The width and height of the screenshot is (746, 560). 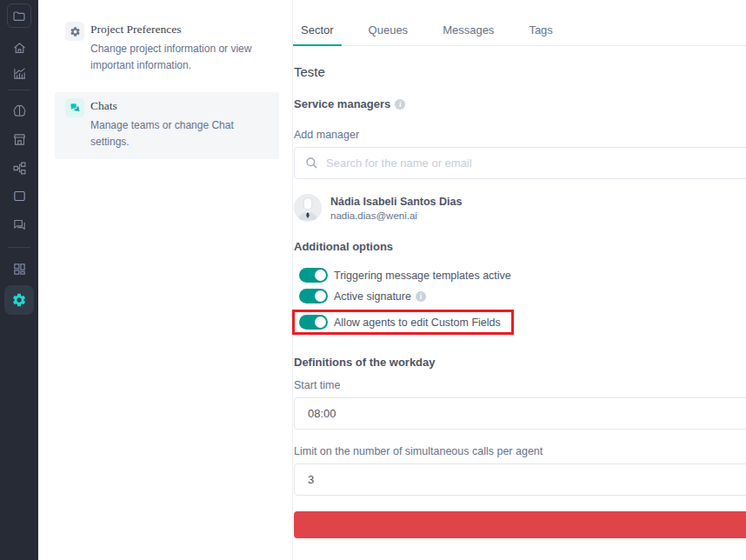 I want to click on additional-options-heading: Additional options, so click(x=520, y=247).